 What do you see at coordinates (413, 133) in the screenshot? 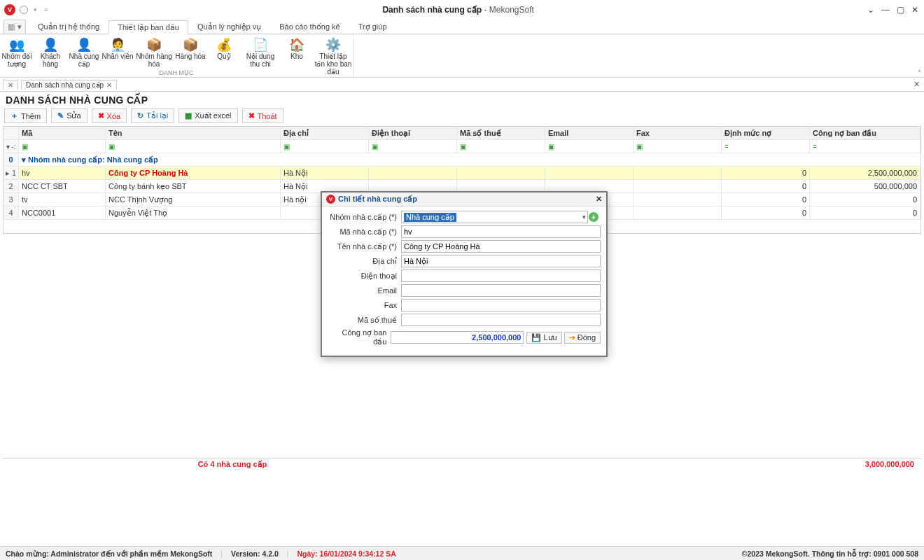
I see `col-dienthoai: Điện thoại` at bounding box center [413, 133].